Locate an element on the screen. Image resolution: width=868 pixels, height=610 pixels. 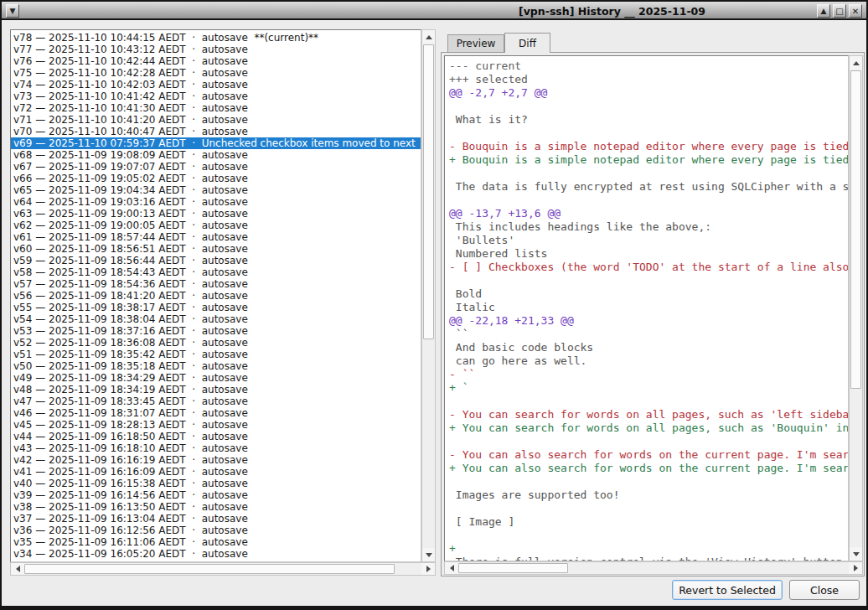
maximize-icon: □ is located at coordinates (840, 12).